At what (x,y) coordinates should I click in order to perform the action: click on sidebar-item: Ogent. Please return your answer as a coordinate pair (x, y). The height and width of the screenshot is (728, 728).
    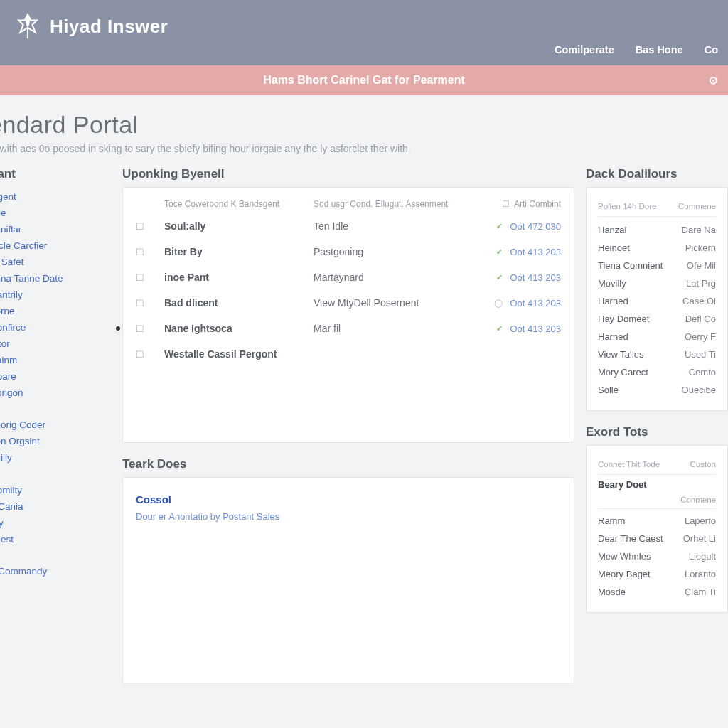
    Looking at the image, I should click on (55, 196).